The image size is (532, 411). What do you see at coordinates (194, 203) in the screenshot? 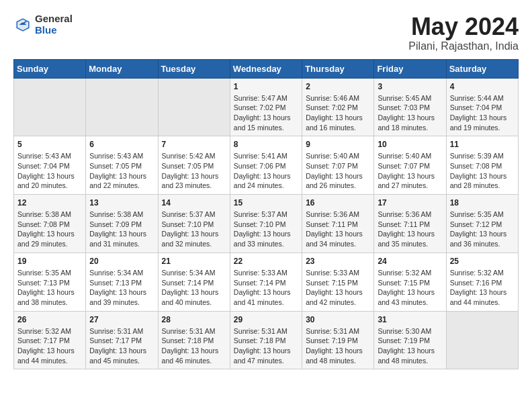
I see `day-number: 14` at bounding box center [194, 203].